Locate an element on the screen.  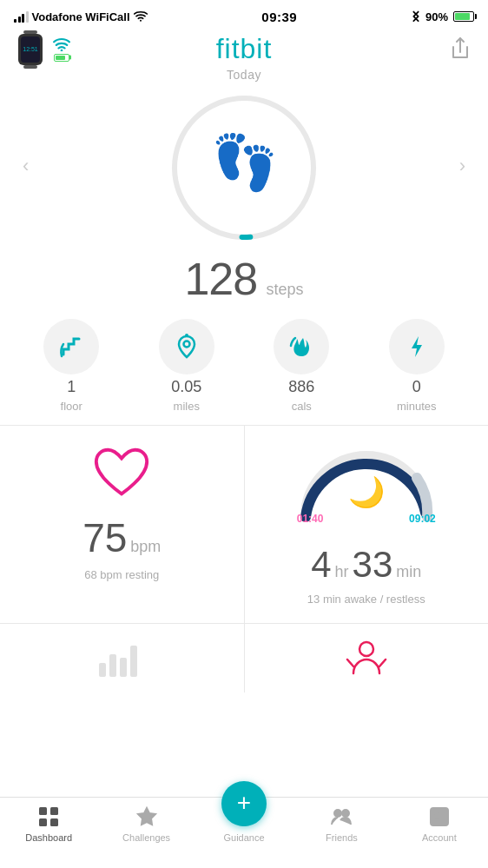
stats-row: 1 floor 0.05 miles 886 cals is located at coordinates (244, 368).